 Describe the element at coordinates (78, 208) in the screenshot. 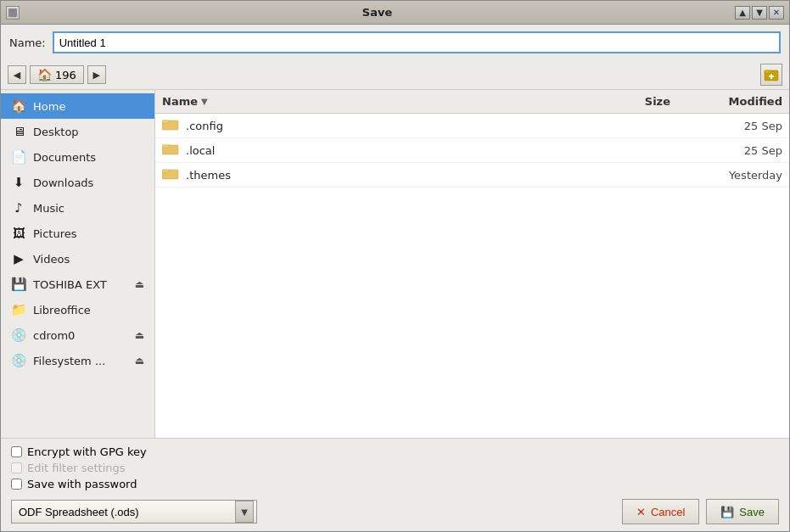

I see `sidebar-item-music: ♪ Music` at that location.